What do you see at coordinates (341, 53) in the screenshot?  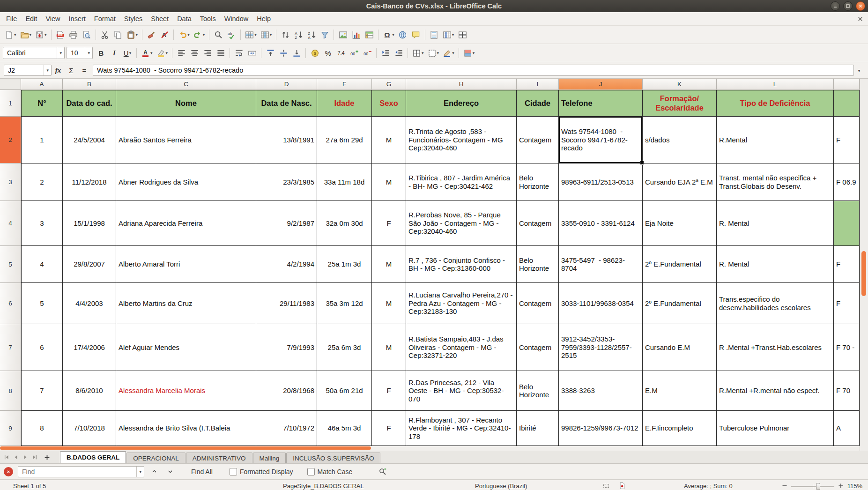 I see `number-button: 7.4` at bounding box center [341, 53].